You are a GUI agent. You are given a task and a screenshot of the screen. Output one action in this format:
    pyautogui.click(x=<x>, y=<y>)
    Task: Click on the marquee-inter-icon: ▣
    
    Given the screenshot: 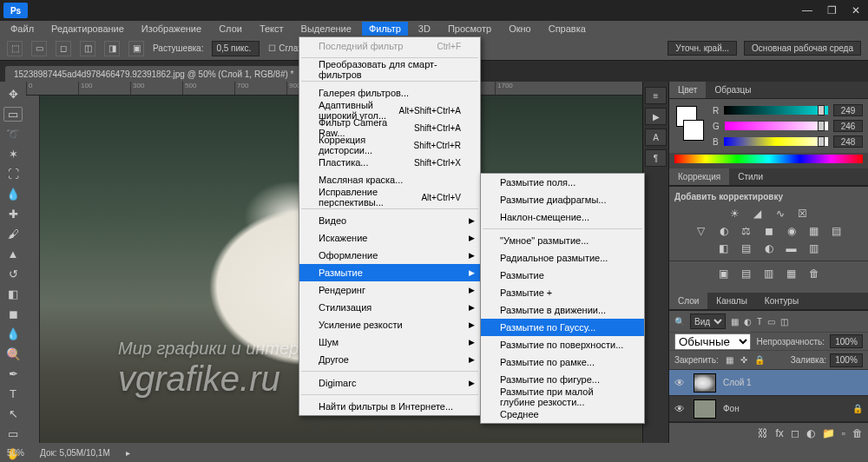 What is the action you would take?
    pyautogui.click(x=136, y=49)
    